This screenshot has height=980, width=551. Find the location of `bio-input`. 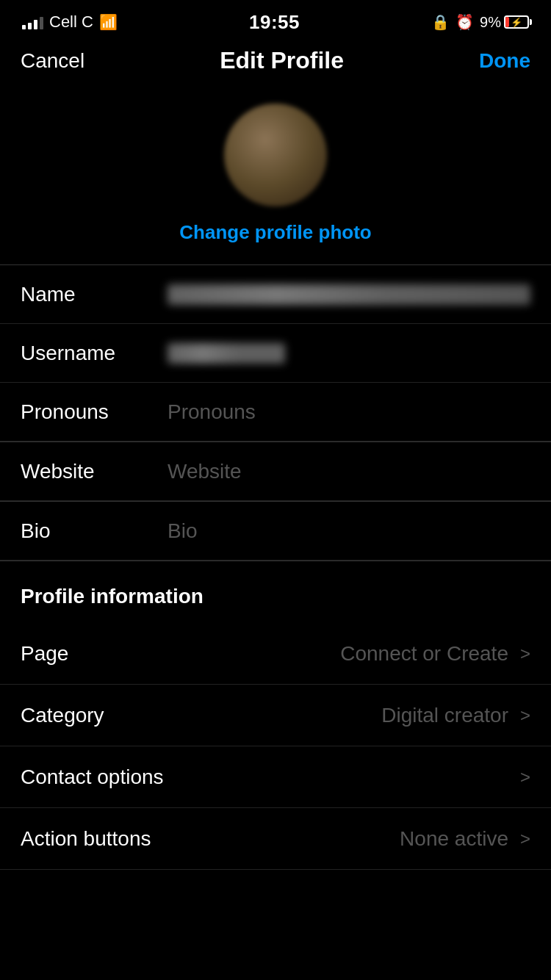

bio-input is located at coordinates (349, 531).